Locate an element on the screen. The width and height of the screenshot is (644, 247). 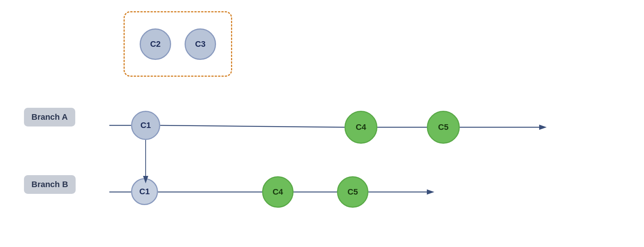
commit-c2: C2 is located at coordinates (155, 44).